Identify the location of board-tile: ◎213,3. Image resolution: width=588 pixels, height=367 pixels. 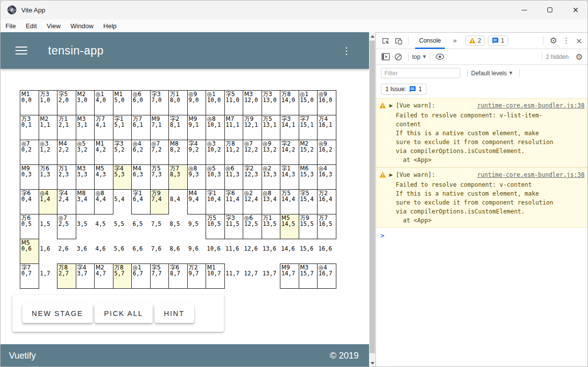
(271, 177).